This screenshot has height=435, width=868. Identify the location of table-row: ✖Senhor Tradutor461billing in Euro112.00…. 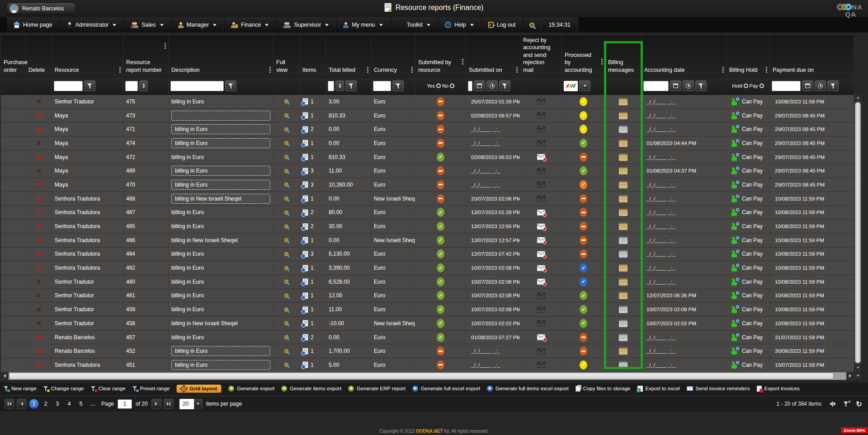
(428, 296).